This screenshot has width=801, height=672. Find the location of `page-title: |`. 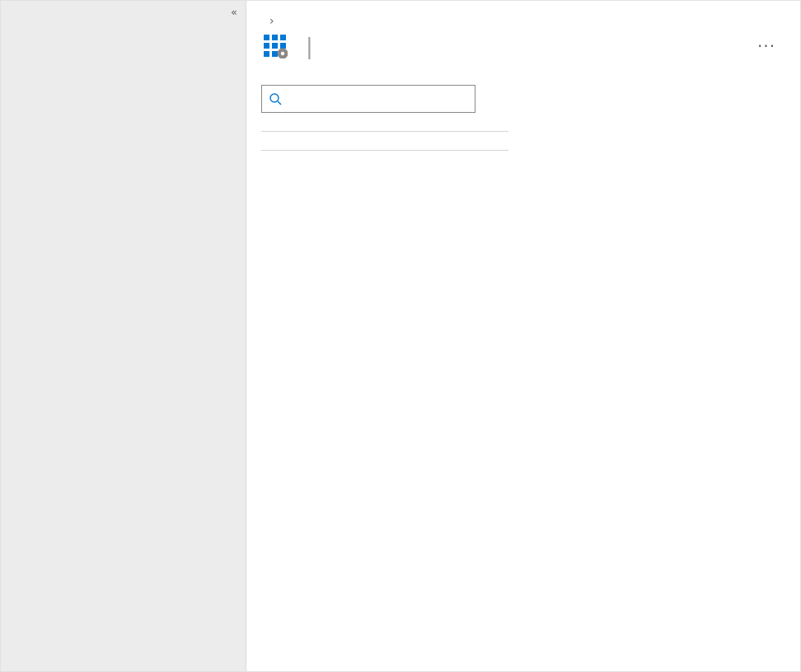

page-title: | is located at coordinates (310, 46).